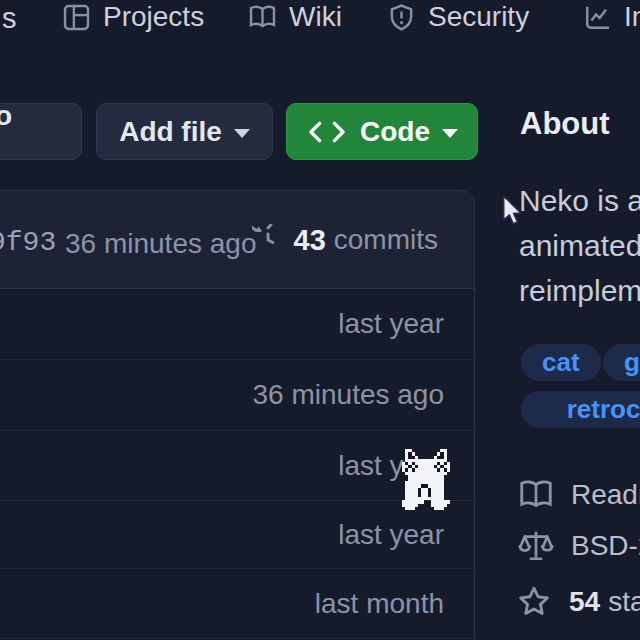 Image resolution: width=640 pixels, height=640 pixels. What do you see at coordinates (382, 132) in the screenshot?
I see `code-button: Code` at bounding box center [382, 132].